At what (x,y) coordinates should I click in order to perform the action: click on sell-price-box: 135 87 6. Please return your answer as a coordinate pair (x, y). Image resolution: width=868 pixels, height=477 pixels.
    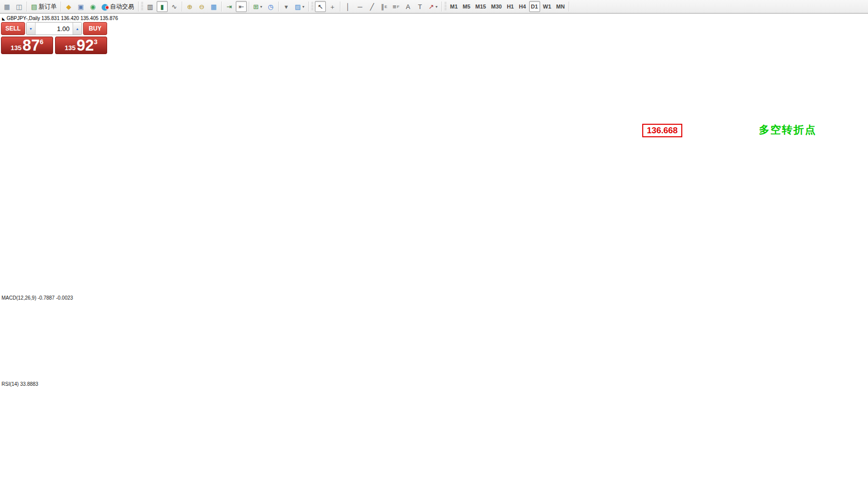
    Looking at the image, I should click on (27, 45).